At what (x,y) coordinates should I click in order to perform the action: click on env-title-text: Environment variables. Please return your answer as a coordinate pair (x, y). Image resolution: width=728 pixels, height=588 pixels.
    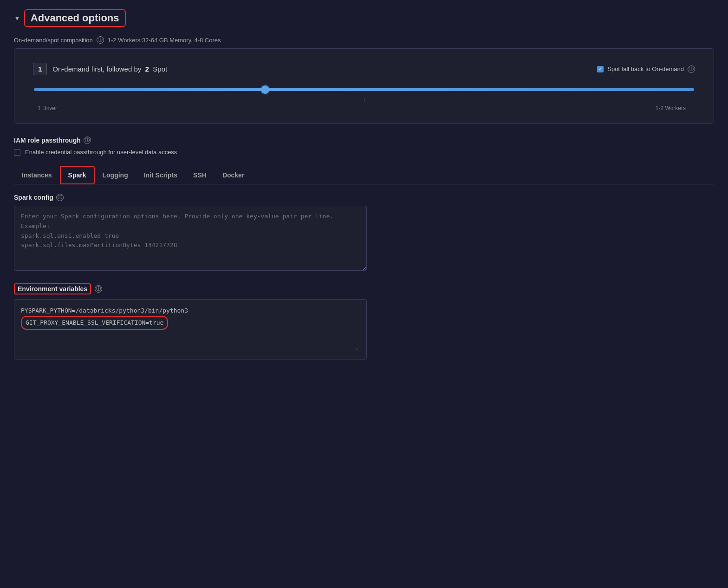
    Looking at the image, I should click on (52, 289).